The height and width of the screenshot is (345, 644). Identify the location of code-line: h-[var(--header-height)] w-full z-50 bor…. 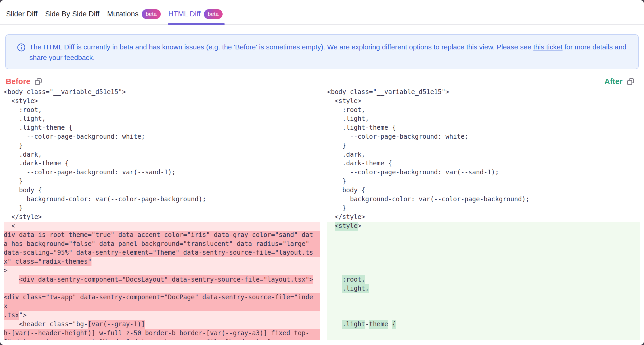
(162, 333).